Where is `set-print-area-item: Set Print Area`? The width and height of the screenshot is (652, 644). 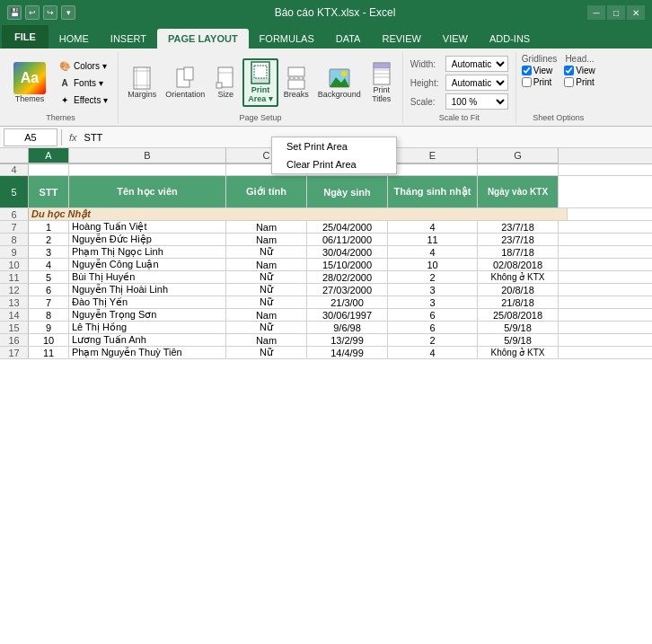 set-print-area-item: Set Print Area is located at coordinates (334, 146).